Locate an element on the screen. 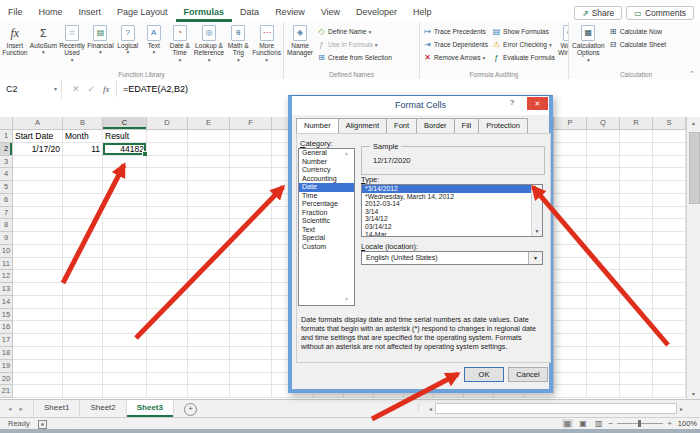 The height and width of the screenshot is (433, 700). cell-d21 is located at coordinates (168, 392).